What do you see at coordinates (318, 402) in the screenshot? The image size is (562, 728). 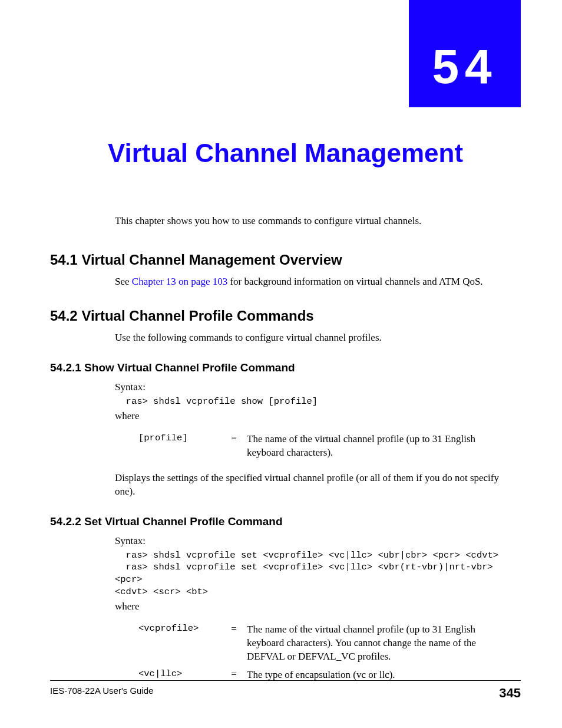 I see `code-block: ras> shdsl vcprofile show [profile]` at bounding box center [318, 402].